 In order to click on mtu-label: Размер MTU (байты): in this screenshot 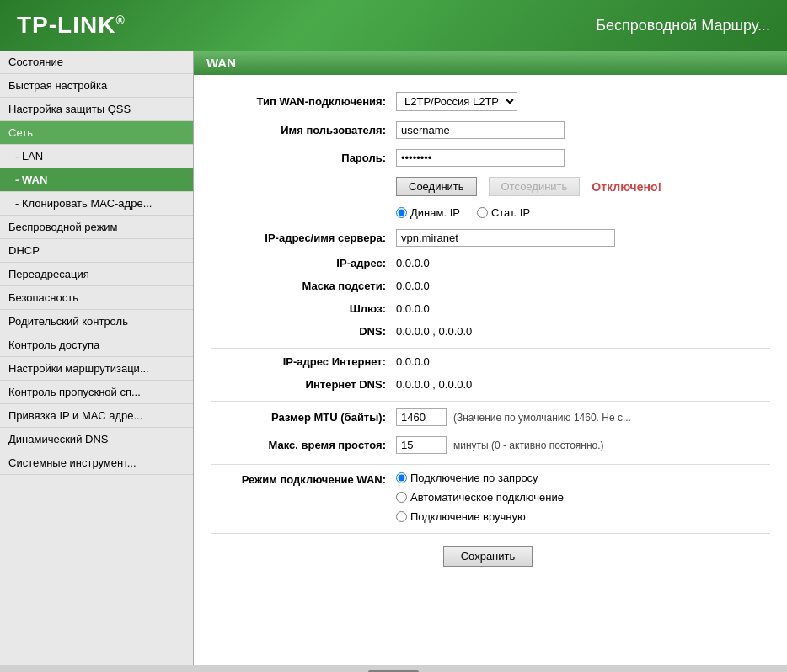, I will do `click(303, 418)`.